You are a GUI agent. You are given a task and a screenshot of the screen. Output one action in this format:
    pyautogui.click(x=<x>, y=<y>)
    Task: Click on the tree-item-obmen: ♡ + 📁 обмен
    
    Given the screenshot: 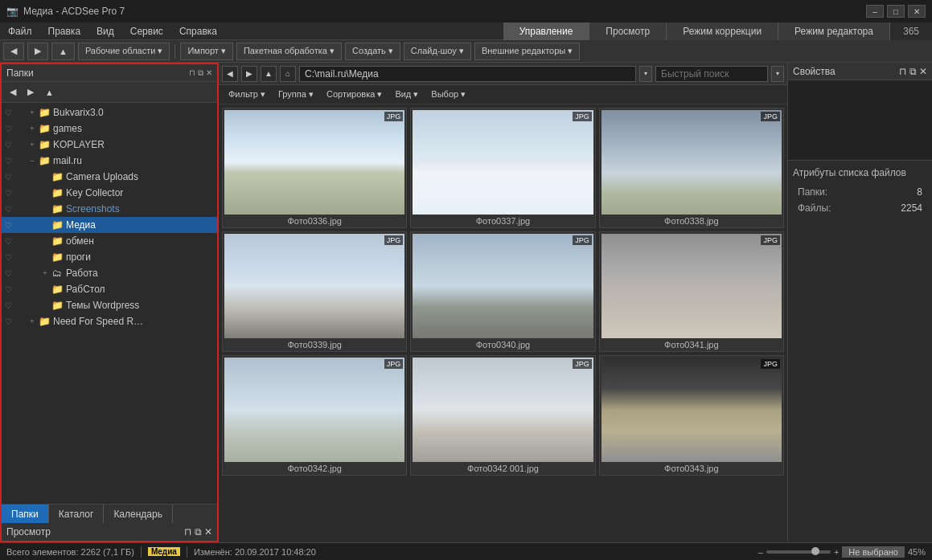 What is the action you would take?
    pyautogui.click(x=109, y=241)
    